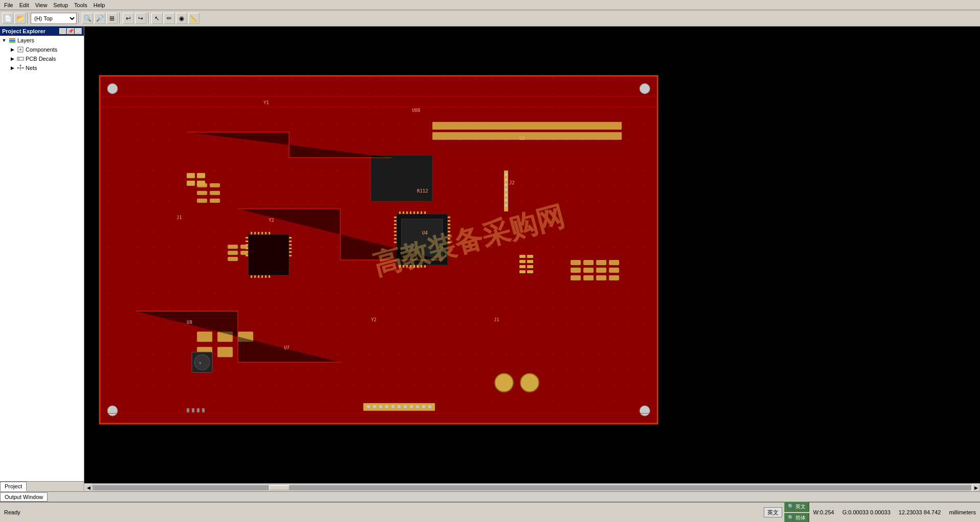  Describe the element at coordinates (497, 320) in the screenshot. I see `svg-text: J1` at that location.